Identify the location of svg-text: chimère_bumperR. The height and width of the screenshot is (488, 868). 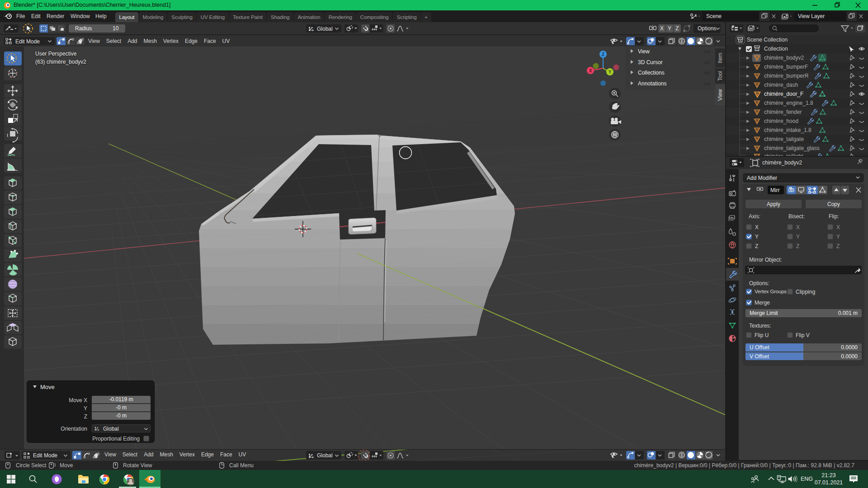
(787, 76).